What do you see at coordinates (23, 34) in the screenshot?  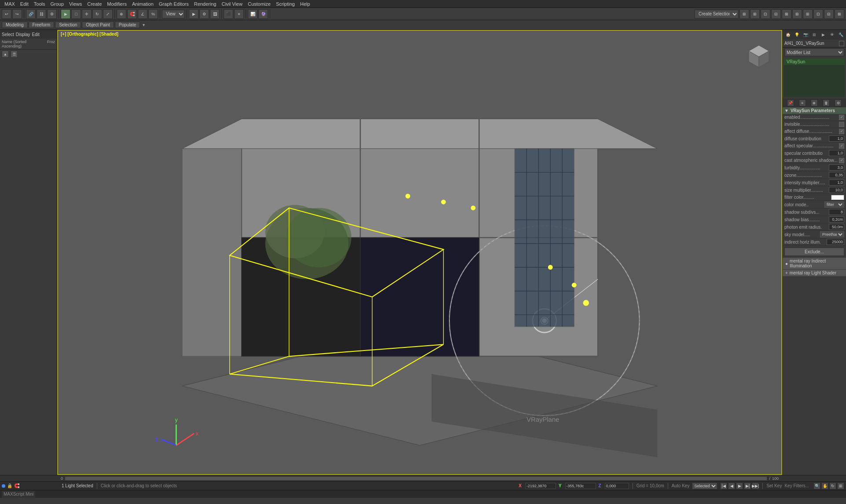 I see `scene-display: Display` at bounding box center [23, 34].